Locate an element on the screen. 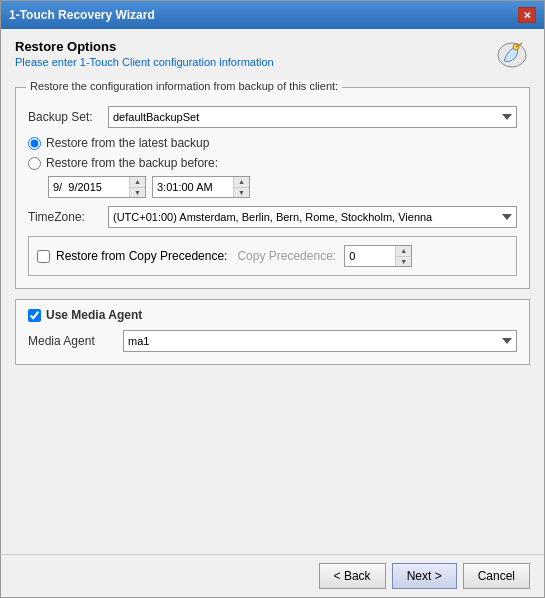  copy-prec-checkbox is located at coordinates (44, 256).